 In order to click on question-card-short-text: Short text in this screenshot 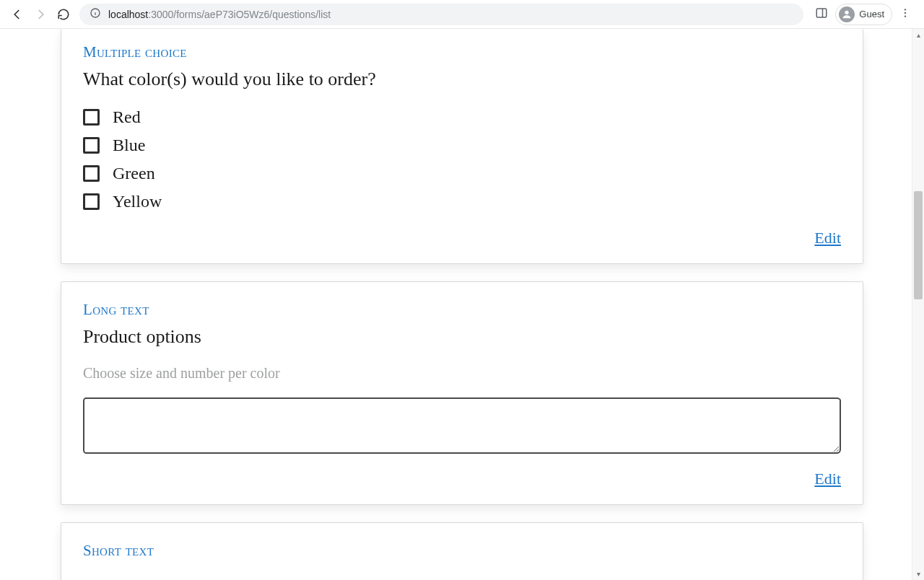, I will do `click(462, 551)`.